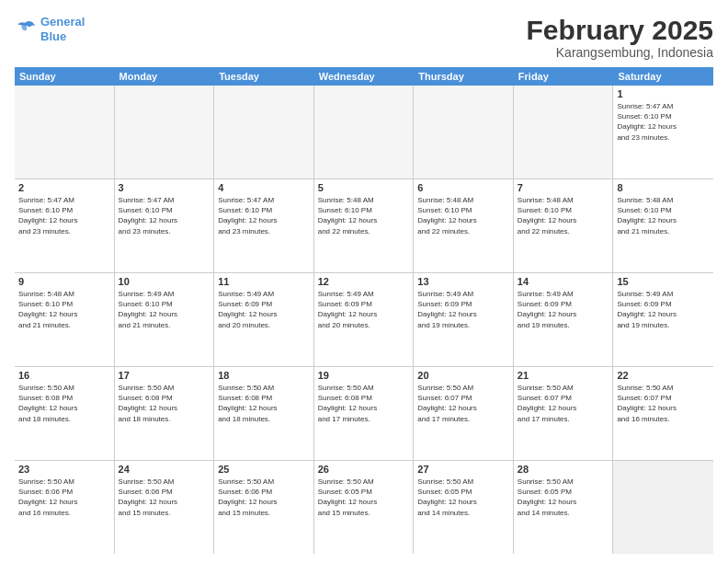 The image size is (728, 563). Describe the element at coordinates (64, 282) in the screenshot. I see `day-number: 9` at that location.